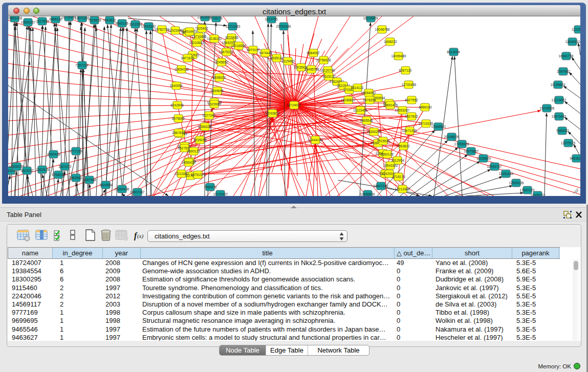  Describe the element at coordinates (563, 72) in the screenshot. I see `svg-text: 2087682` at that location.